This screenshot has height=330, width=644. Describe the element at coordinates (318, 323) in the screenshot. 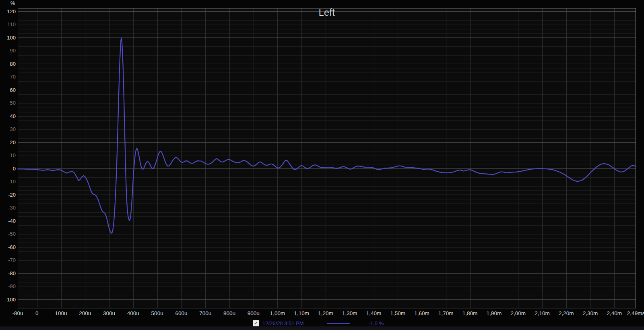

I see `legend-row: ✓ 12/26/20 3:51 PM -1,0 %` at that location.